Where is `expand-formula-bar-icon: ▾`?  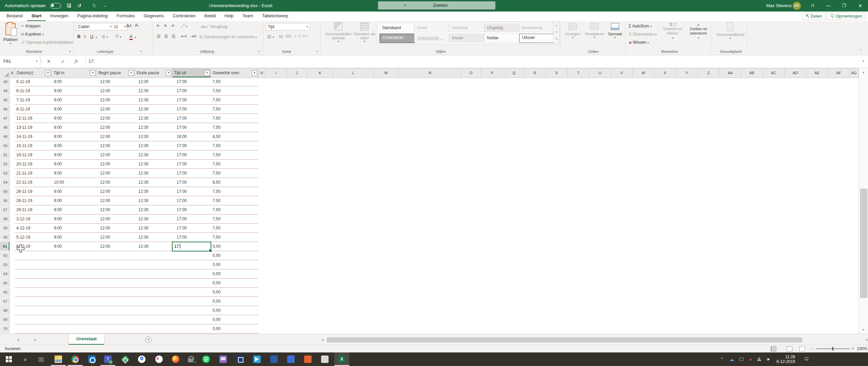
expand-formula-bar-icon: ▾ is located at coordinates (863, 61).